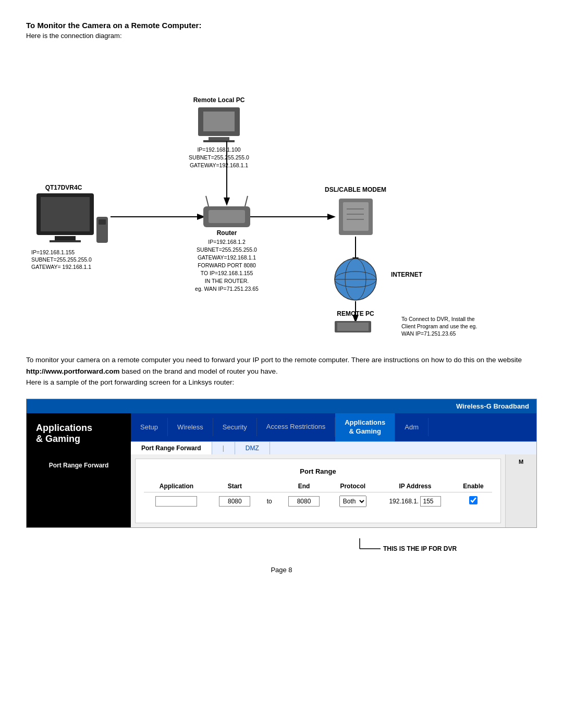 This screenshot has width=563, height=728. What do you see at coordinates (219, 150) in the screenshot?
I see `svg-text: IP=192.168.1.100` at bounding box center [219, 150].